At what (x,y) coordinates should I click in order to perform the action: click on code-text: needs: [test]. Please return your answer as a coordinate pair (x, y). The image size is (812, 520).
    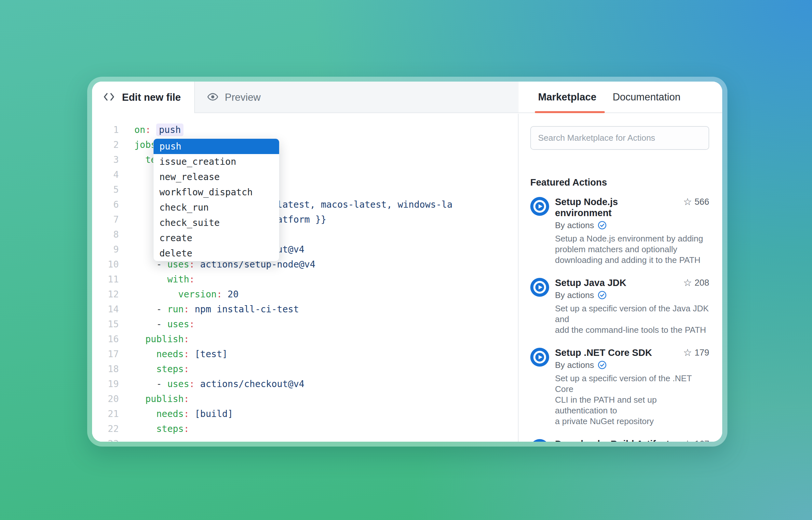
    Looking at the image, I should click on (181, 354).